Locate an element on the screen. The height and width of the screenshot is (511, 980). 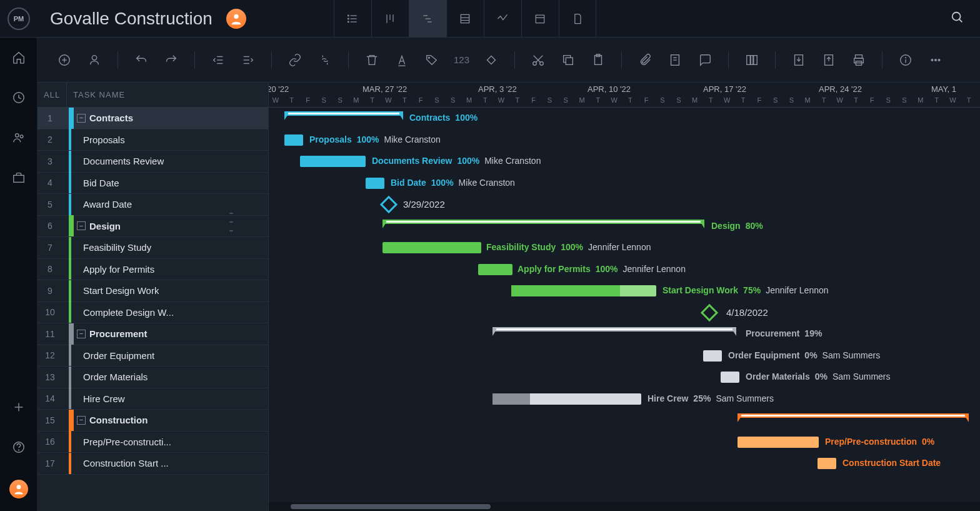
info-button is located at coordinates (906, 60).